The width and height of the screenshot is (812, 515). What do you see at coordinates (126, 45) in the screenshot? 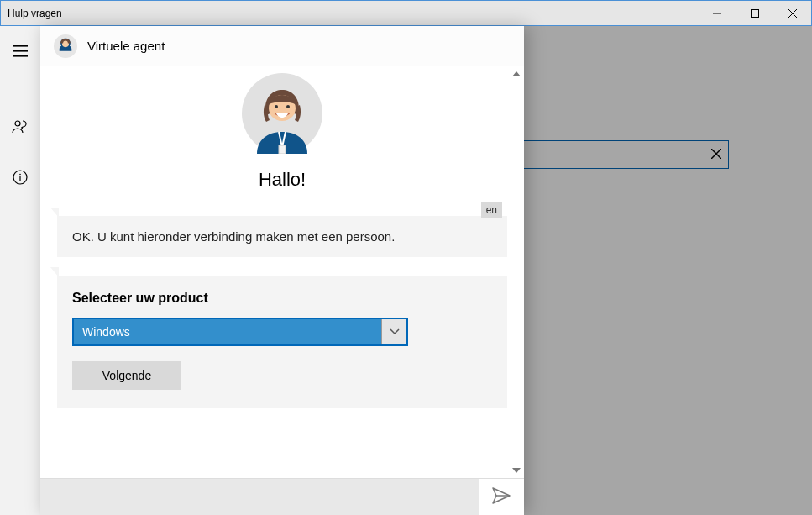
I see `agent-header-title: Virtuele agent` at bounding box center [126, 45].